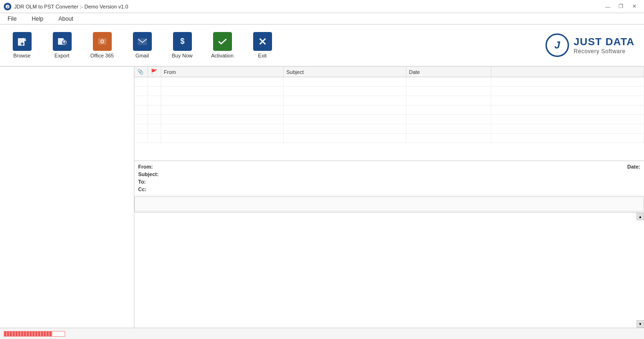  What do you see at coordinates (634, 167) in the screenshot?
I see `date-label: Date:` at bounding box center [634, 167].